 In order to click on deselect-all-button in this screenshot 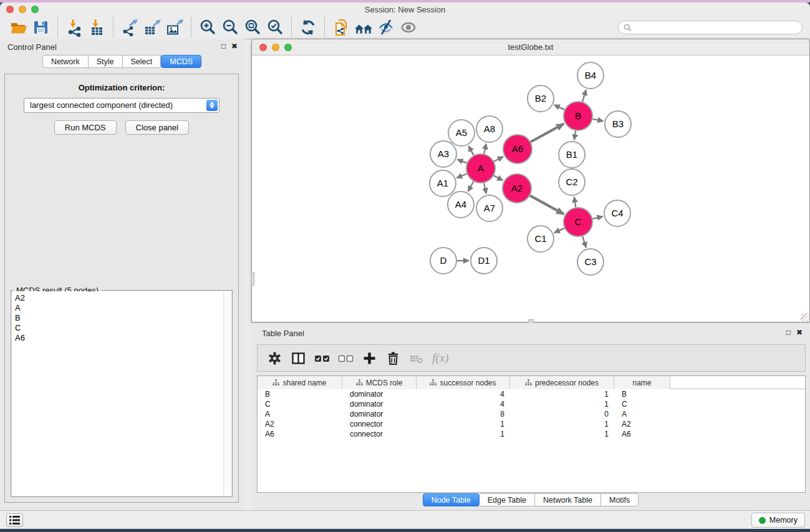, I will do `click(345, 358)`.